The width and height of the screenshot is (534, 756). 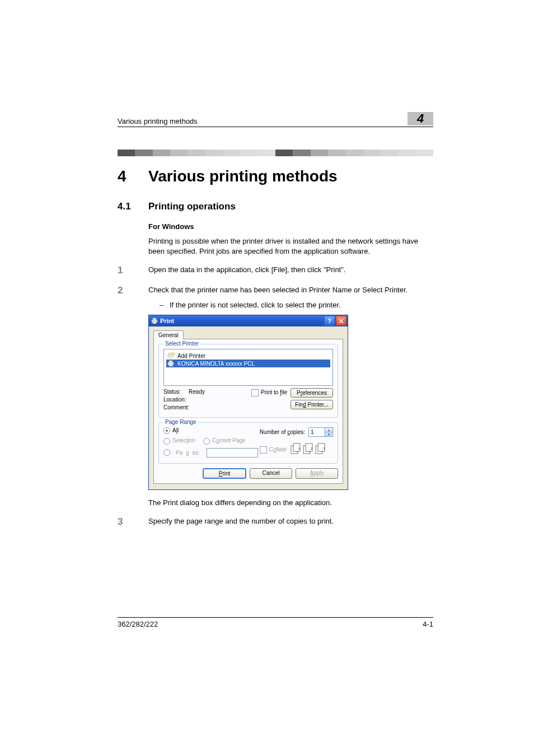 What do you see at coordinates (329, 321) in the screenshot?
I see `help-button: ?` at bounding box center [329, 321].